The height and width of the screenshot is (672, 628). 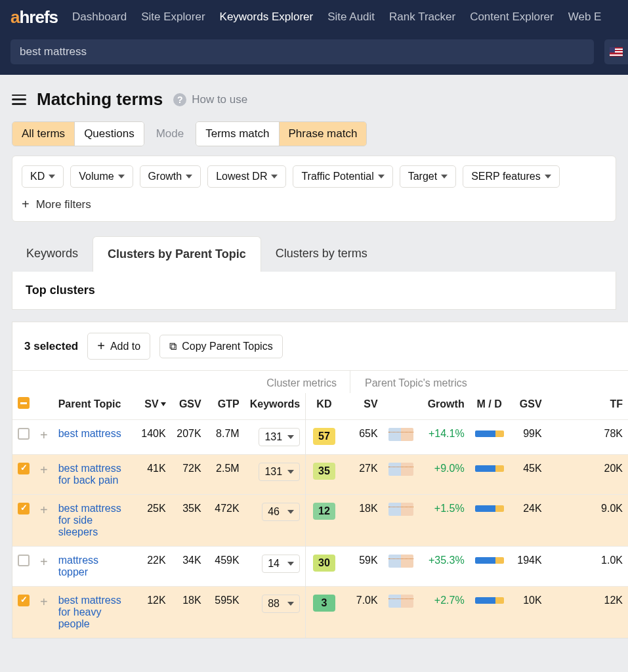 I want to click on table-toolbar: 3 selected +Add to ⧉Copy Parent Topics, so click(x=320, y=346).